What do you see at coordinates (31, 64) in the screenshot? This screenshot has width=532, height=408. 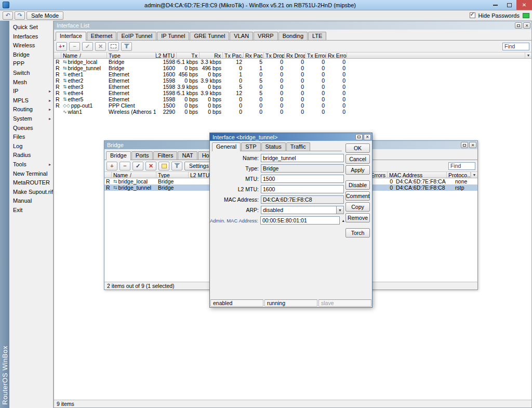 I see `sidebar-item: PPP` at bounding box center [31, 64].